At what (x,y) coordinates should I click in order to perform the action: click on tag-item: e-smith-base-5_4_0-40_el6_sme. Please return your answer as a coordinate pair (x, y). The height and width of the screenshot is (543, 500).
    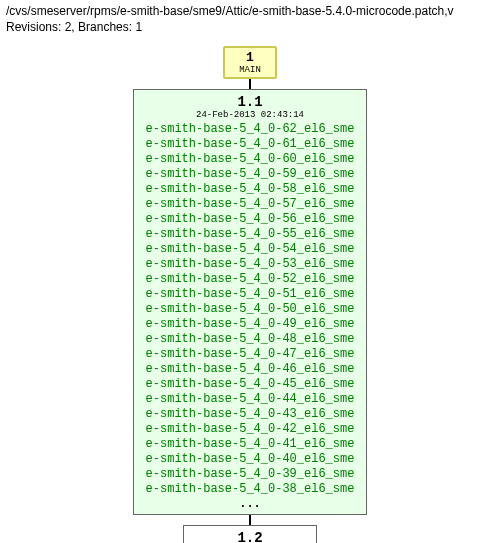
    Looking at the image, I should click on (250, 460).